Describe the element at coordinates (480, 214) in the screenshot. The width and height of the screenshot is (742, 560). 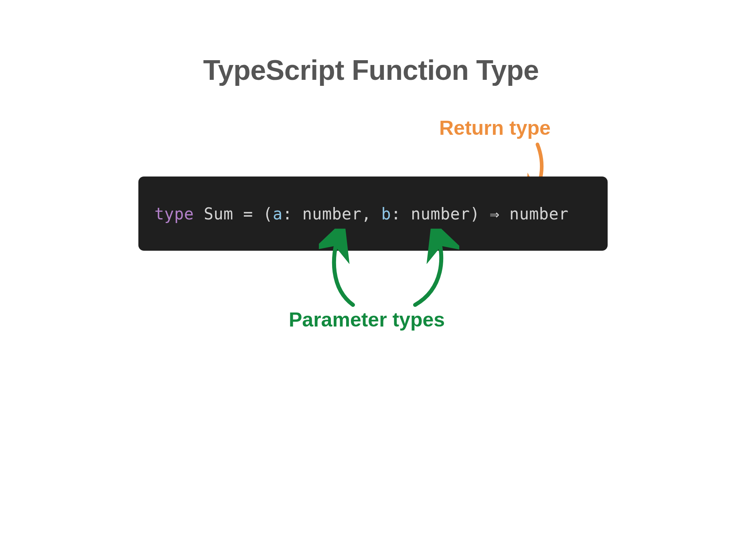
I see `code-token: )` at that location.